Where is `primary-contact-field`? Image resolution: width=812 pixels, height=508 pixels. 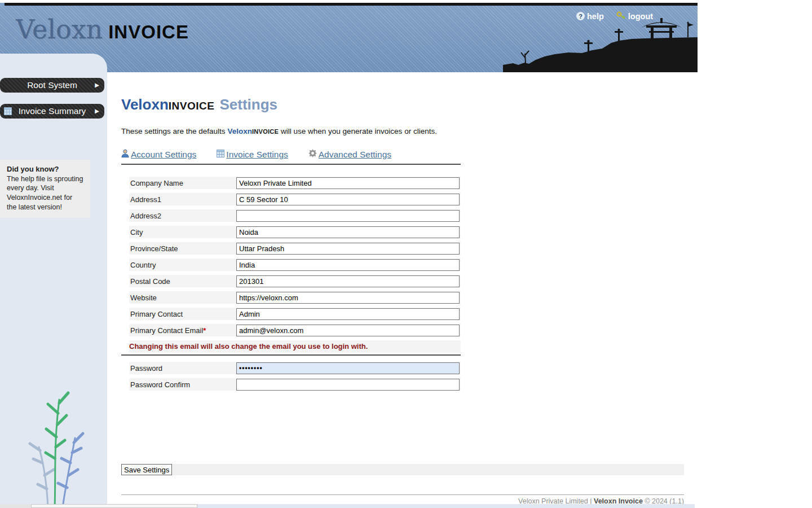 primary-contact-field is located at coordinates (348, 314).